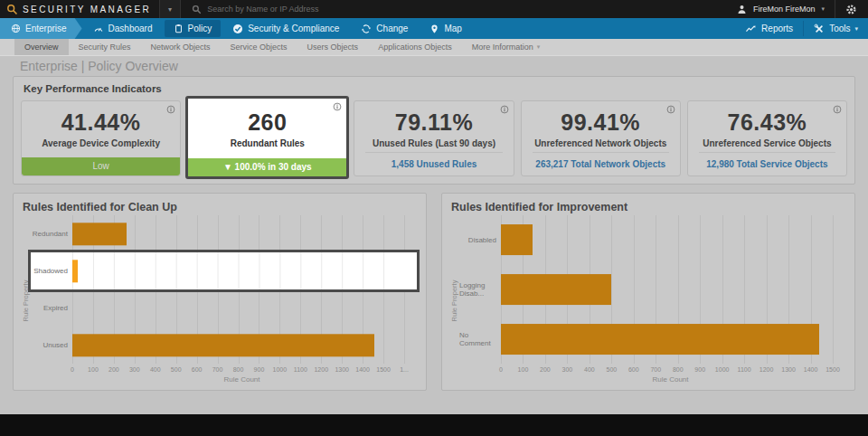  What do you see at coordinates (653, 338) in the screenshot?
I see `chart-row-no-comment: No Comment` at bounding box center [653, 338].